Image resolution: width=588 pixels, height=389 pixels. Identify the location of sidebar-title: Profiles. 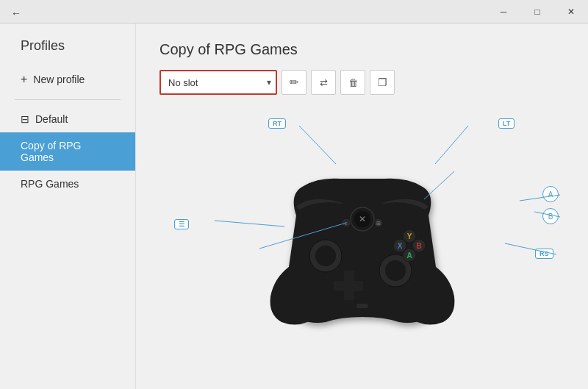
(68, 51).